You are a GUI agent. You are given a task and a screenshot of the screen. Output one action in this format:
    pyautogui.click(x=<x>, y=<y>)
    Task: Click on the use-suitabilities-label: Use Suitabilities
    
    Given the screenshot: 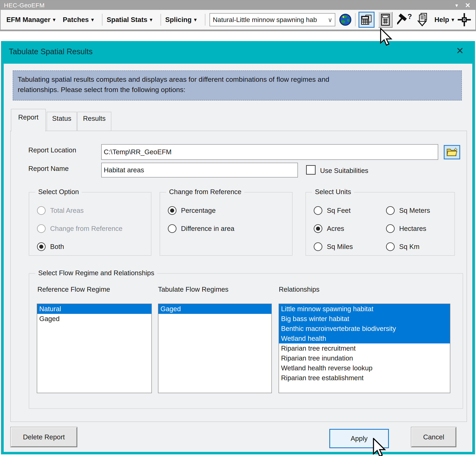 What is the action you would take?
    pyautogui.click(x=344, y=171)
    